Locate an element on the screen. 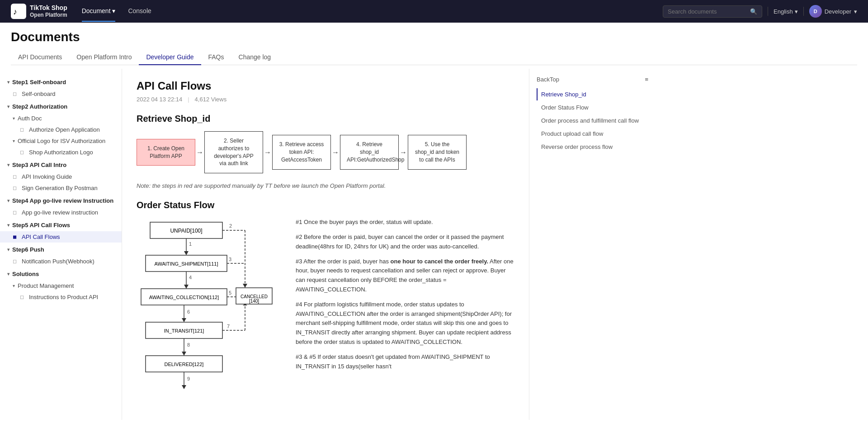 Image resolution: width=868 pixels, height=424 pixels. sidebar-item-official-logo: ▾ Official Logo for ISV Authorization is located at coordinates (61, 141).